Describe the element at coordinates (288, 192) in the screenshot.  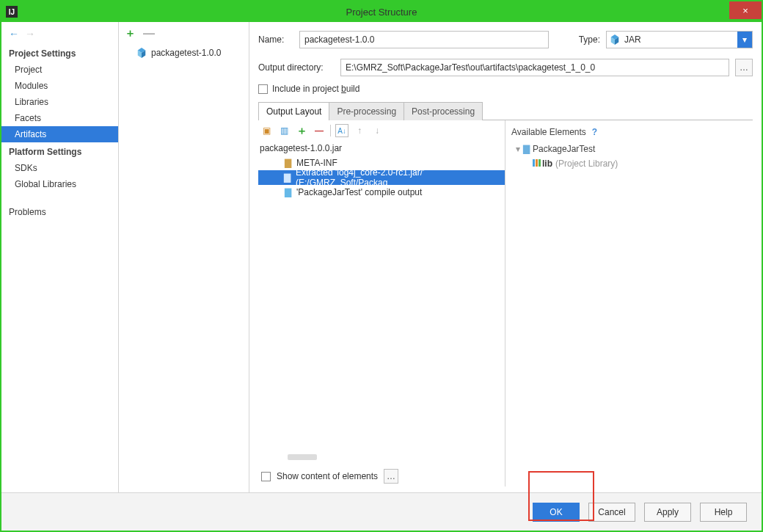
I see `compile-output-icon: ▇` at that location.